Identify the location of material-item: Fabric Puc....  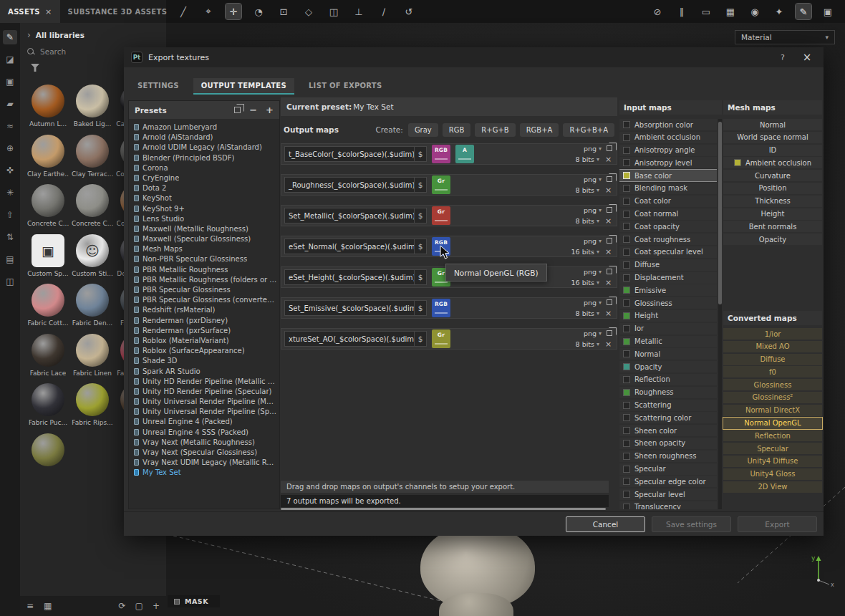
(48, 408).